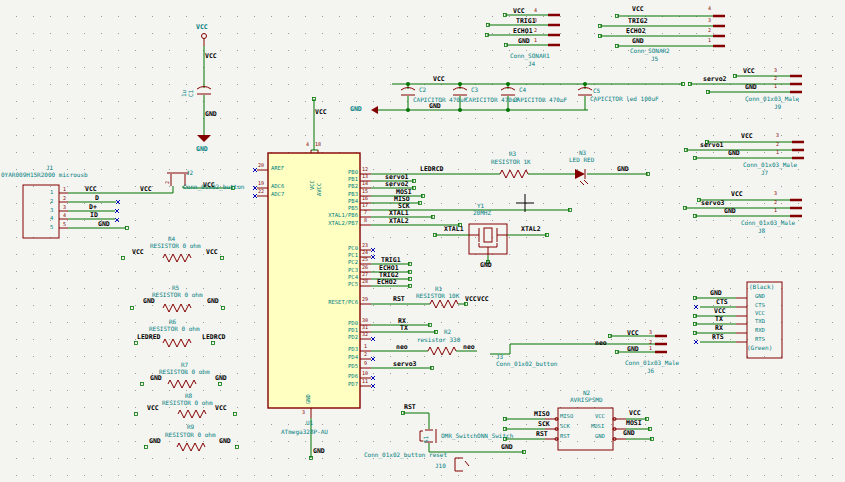 This screenshot has height=482, width=845. Describe the element at coordinates (760, 340) in the screenshot. I see `bt-pin-rts: RTS` at that location.